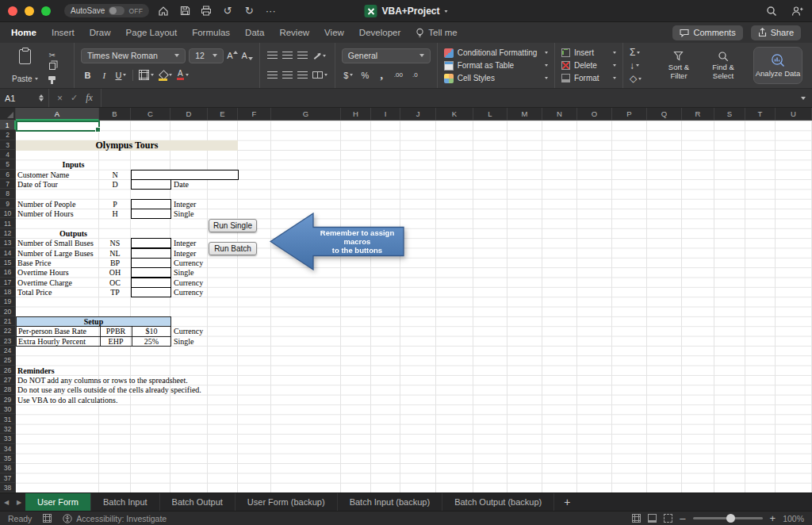 This screenshot has width=812, height=525. I want to click on column-header-A: A, so click(57, 114).